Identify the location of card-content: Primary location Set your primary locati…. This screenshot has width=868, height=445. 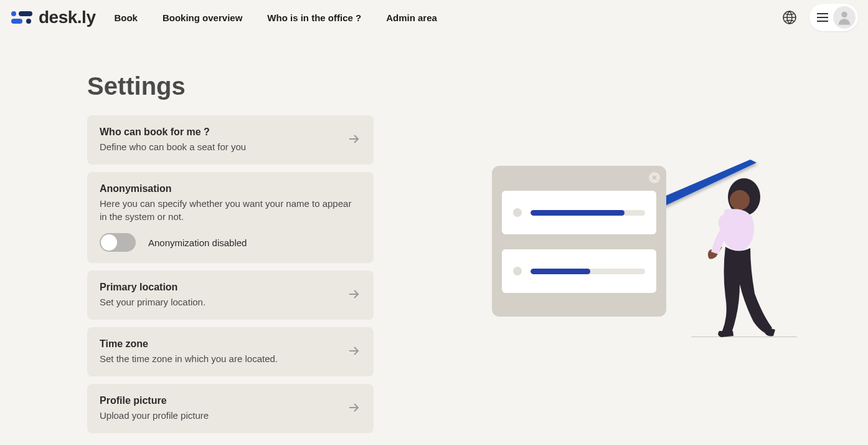
(218, 295).